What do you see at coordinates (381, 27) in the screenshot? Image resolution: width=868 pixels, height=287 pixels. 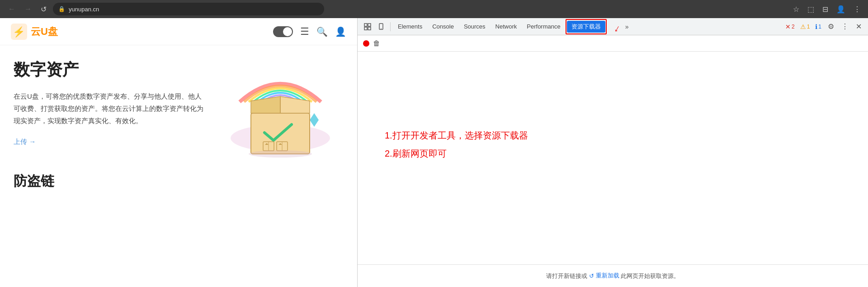 I see `device-toolbar-button` at bounding box center [381, 27].